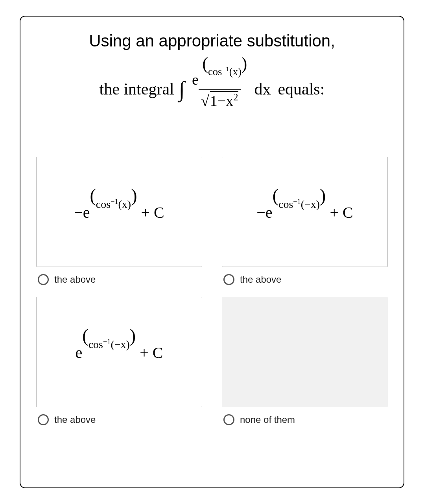  I want to click on option-d-box, so click(305, 352).